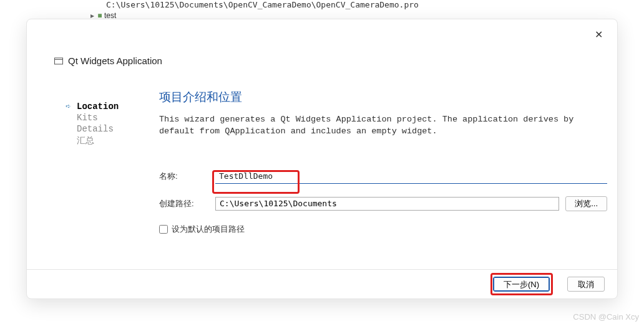 The height and width of the screenshot is (324, 644). I want to click on sidebar-item-label: Kits, so click(87, 118).